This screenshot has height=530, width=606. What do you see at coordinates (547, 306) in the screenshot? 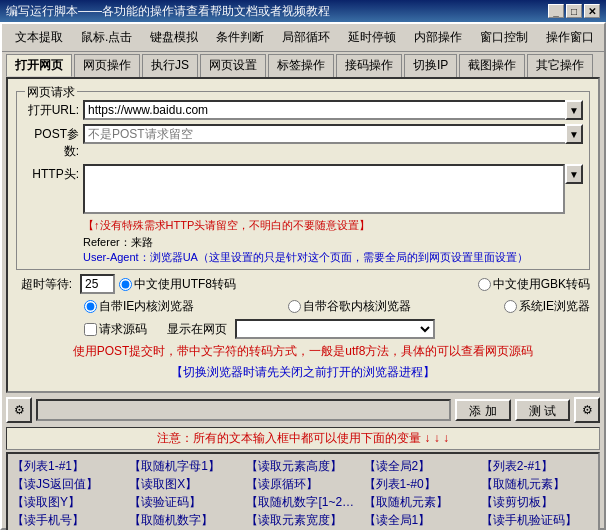
I see `radio-sys-ie: 系统IE浏览器` at bounding box center [547, 306].